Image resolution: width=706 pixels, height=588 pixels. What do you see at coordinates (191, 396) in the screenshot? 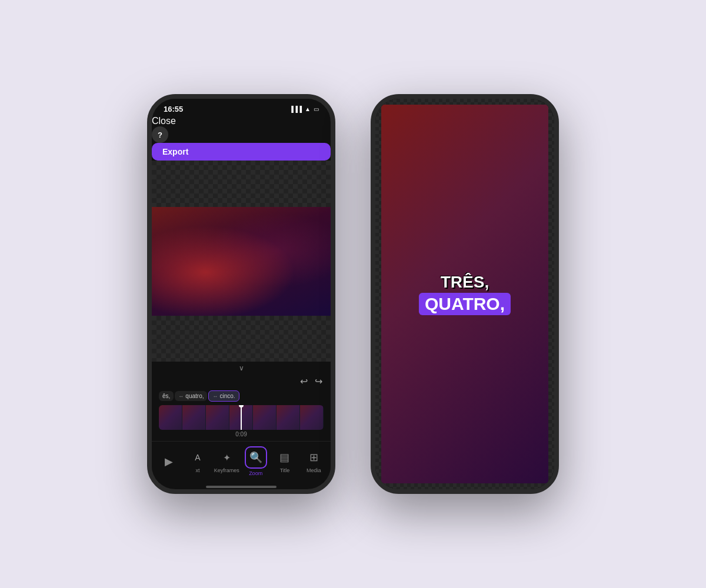
I see `clip-label-quatro: ↔ quatro,` at bounding box center [191, 396].